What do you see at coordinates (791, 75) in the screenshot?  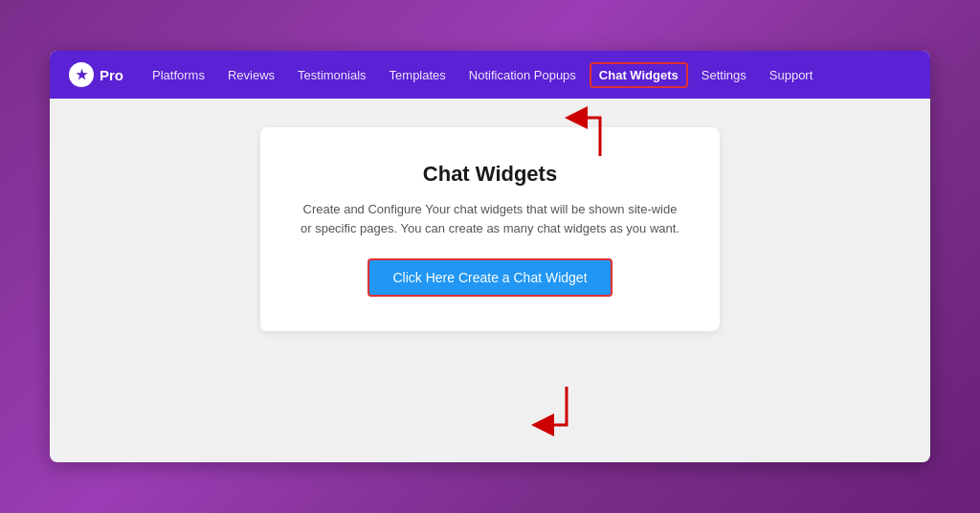 I see `nav-item-support: Support` at bounding box center [791, 75].